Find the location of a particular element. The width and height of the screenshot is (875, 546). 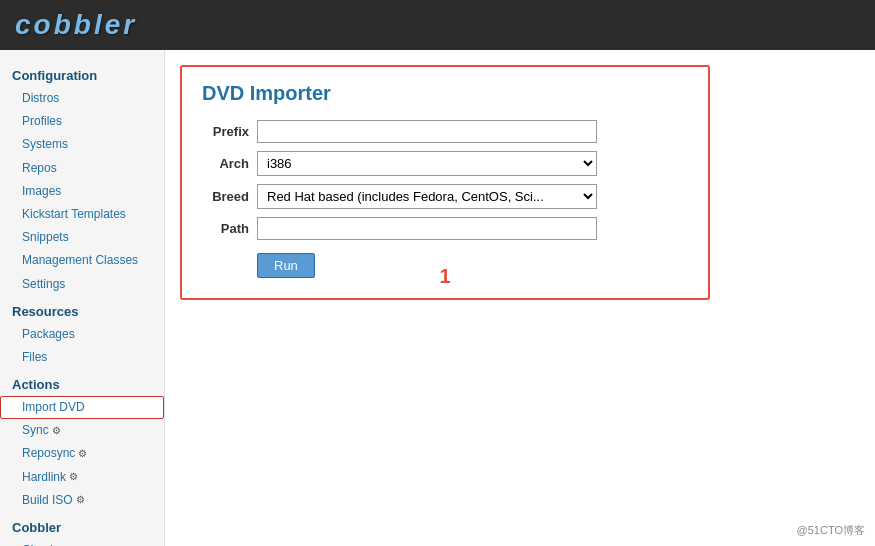

sidebar-item-snippets: Snippets is located at coordinates (82, 238).